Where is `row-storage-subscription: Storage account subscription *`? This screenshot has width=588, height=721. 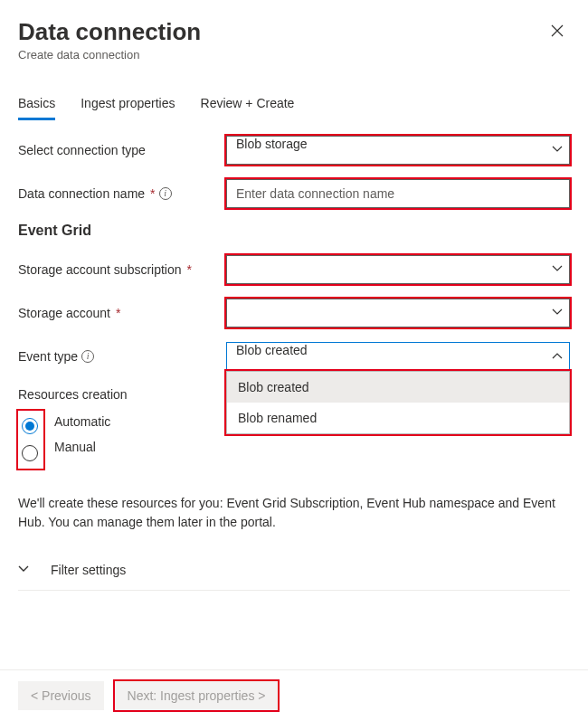
row-storage-subscription: Storage account subscription * is located at coordinates (294, 270).